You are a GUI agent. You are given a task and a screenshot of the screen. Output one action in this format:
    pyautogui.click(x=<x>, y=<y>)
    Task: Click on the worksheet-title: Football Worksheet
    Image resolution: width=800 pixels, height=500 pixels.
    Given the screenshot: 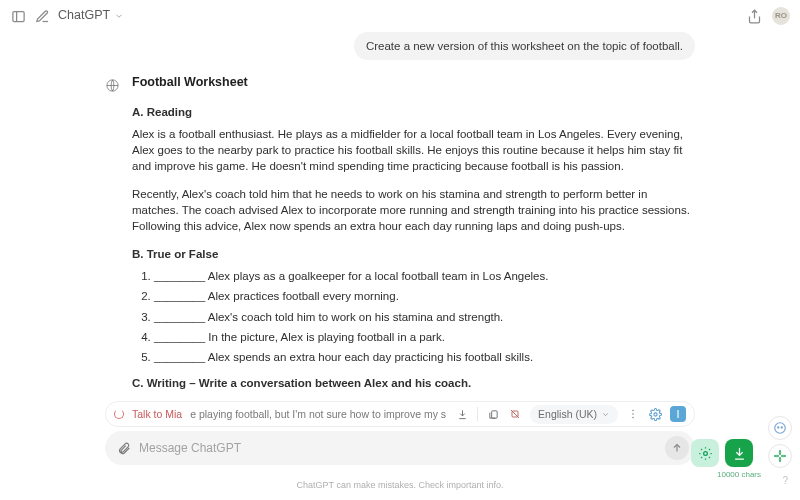 What is the action you would take?
    pyautogui.click(x=414, y=83)
    